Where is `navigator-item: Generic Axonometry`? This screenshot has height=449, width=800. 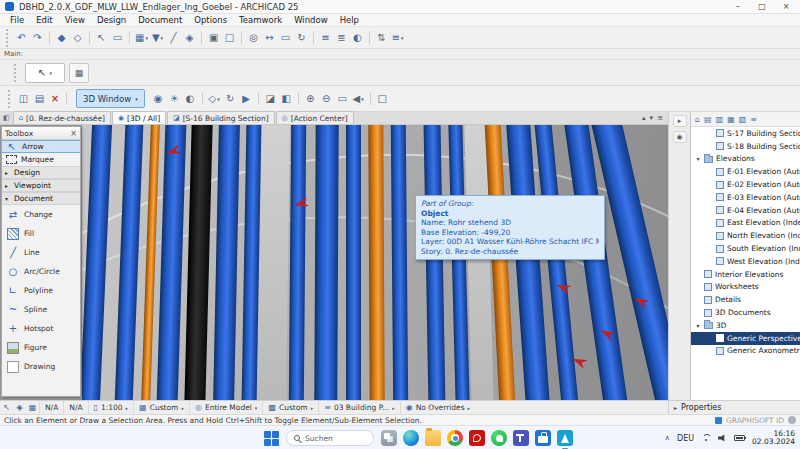
navigator-item: Generic Axonometry is located at coordinates (746, 352).